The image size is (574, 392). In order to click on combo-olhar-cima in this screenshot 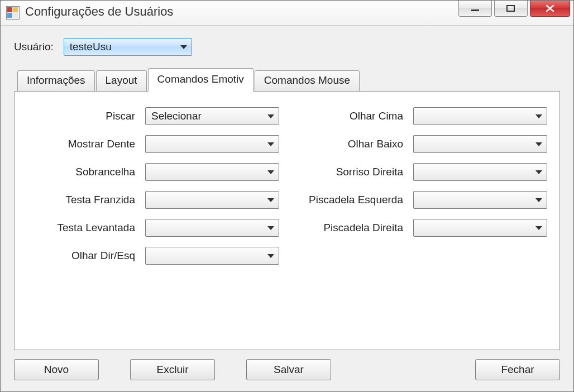, I will do `click(480, 116)`.